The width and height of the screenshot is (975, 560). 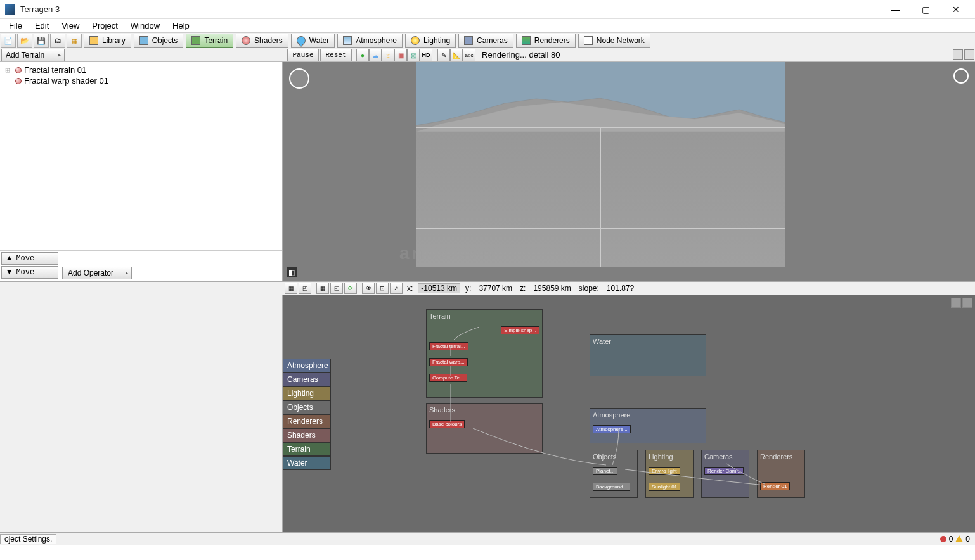 I want to click on node-network-icon, so click(x=588, y=41).